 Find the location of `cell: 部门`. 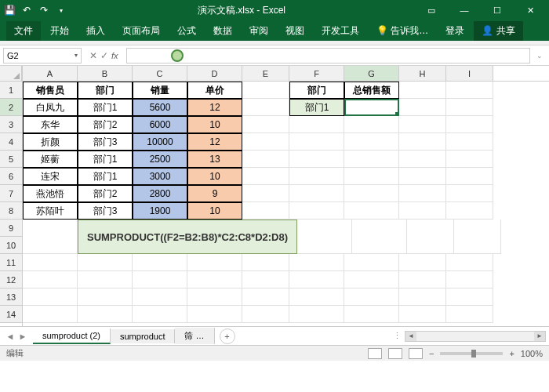

cell: 部门 is located at coordinates (105, 90).